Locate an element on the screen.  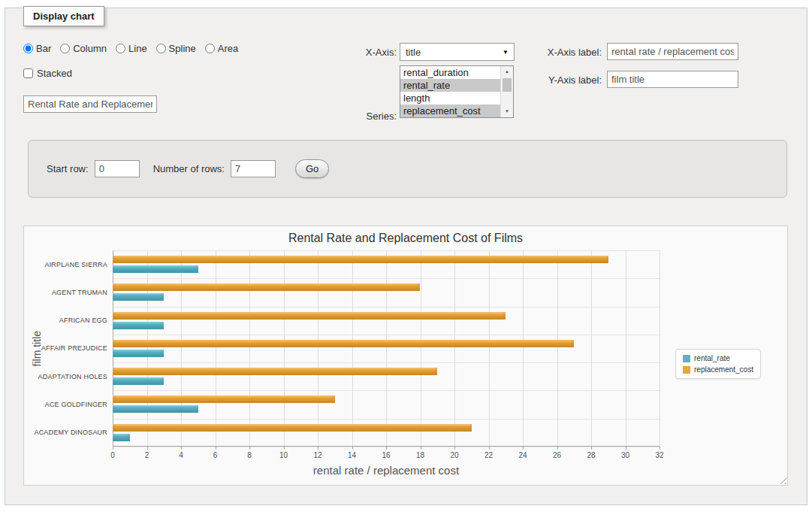
x-tick-label: 6 is located at coordinates (216, 456).